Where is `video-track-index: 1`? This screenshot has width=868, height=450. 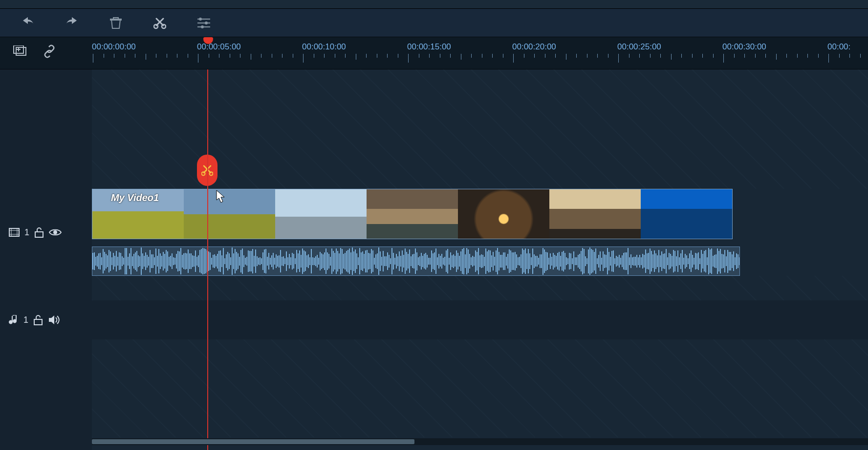
video-track-index: 1 is located at coordinates (27, 233).